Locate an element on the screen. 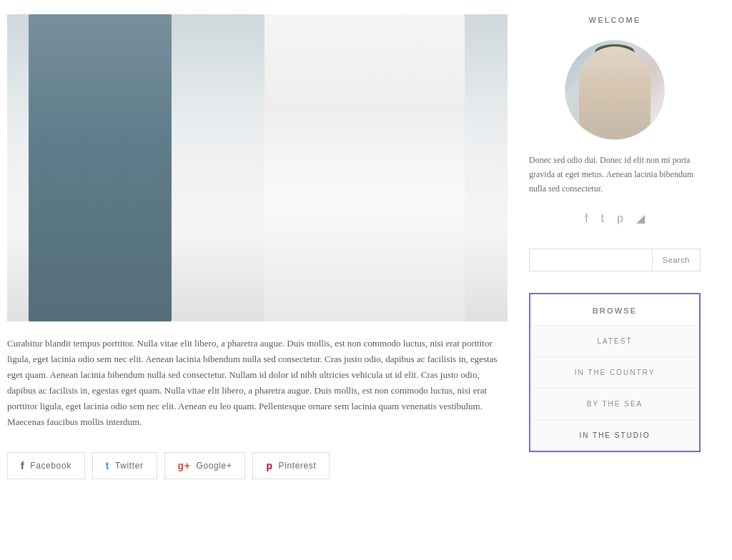  pinterest-share-button: p Pinterest is located at coordinates (291, 466).